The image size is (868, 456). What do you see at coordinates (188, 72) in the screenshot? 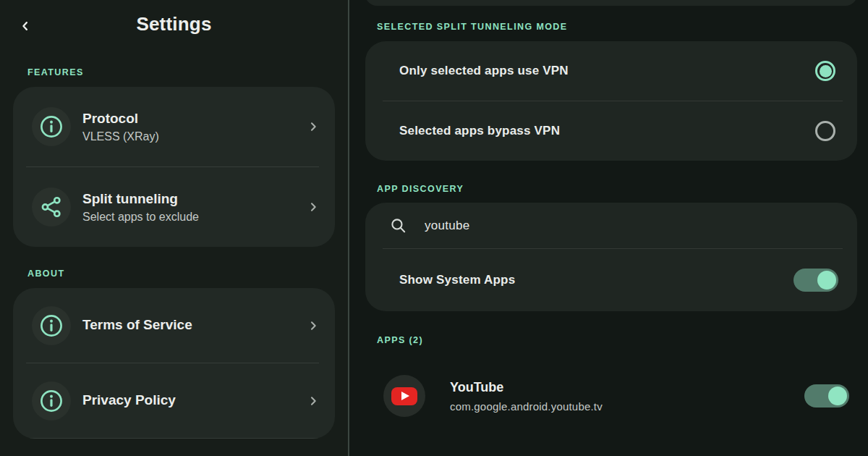
I see `section-header-features: FEATURES` at bounding box center [188, 72].